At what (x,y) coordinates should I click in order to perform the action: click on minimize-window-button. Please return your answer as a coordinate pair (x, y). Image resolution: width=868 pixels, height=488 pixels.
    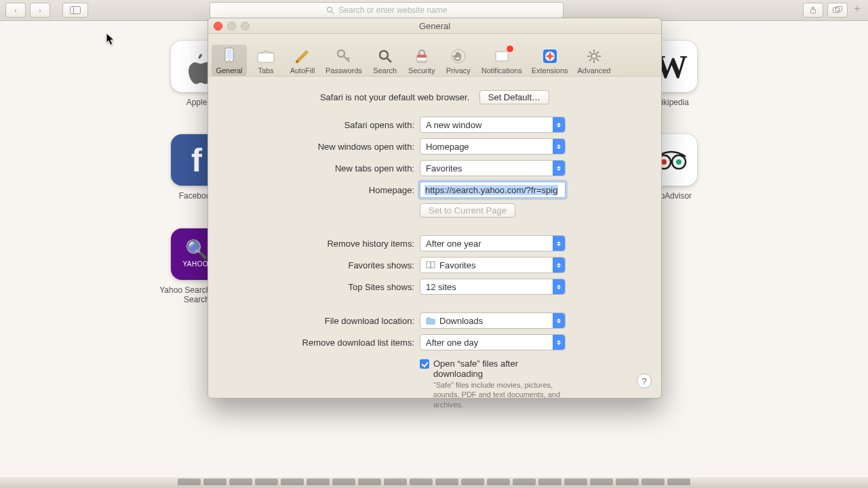
    Looking at the image, I should click on (232, 26).